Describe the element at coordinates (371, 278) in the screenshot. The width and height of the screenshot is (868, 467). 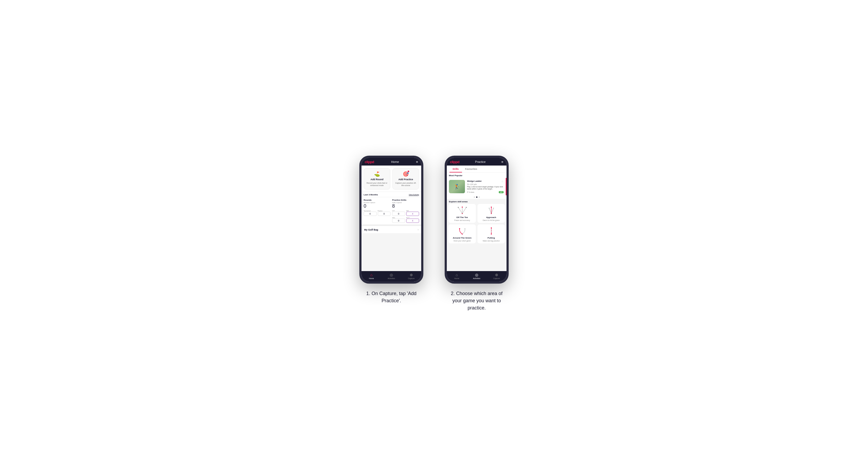
I see `home-nav-label-1: Home` at that location.